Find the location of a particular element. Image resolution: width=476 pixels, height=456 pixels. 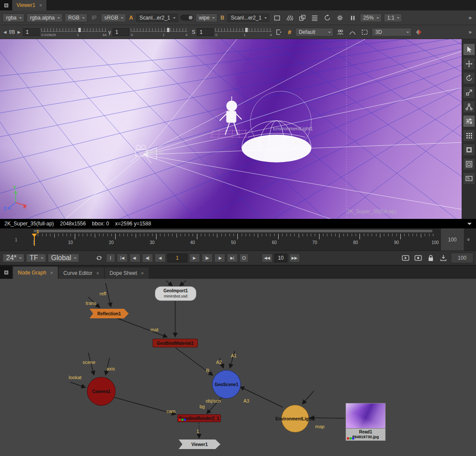

tab-curve-editor: Curve Editor × is located at coordinates (81, 273).